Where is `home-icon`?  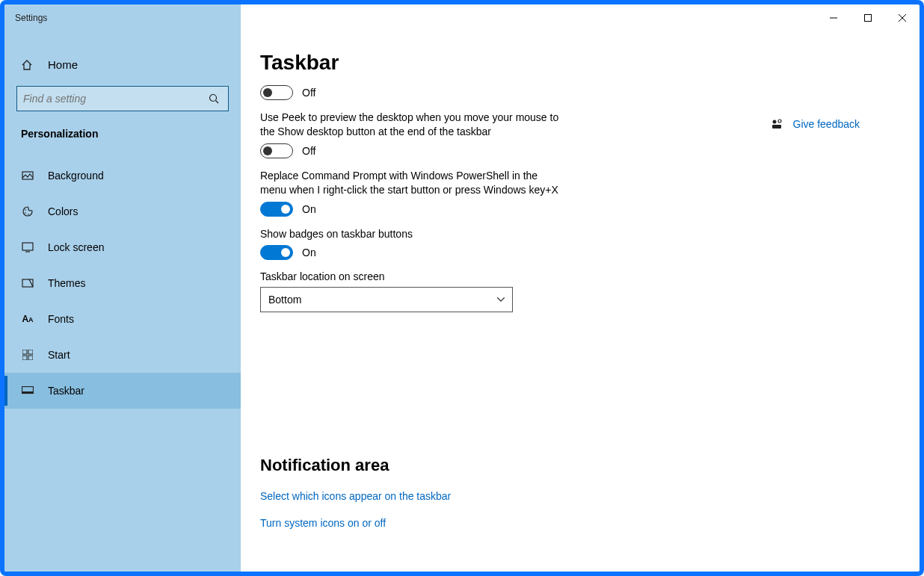 home-icon is located at coordinates (28, 65).